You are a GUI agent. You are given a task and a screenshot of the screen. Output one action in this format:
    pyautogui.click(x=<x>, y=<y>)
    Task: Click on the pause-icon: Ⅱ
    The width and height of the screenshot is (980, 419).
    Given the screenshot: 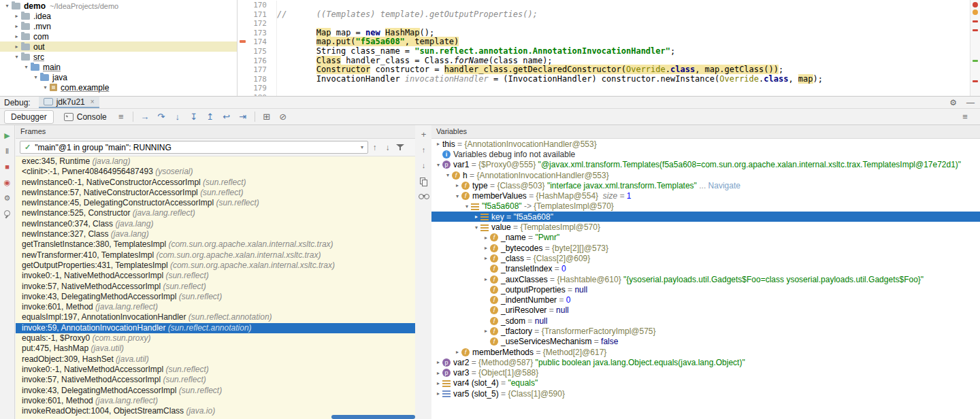 What is the action you would take?
    pyautogui.click(x=7, y=151)
    